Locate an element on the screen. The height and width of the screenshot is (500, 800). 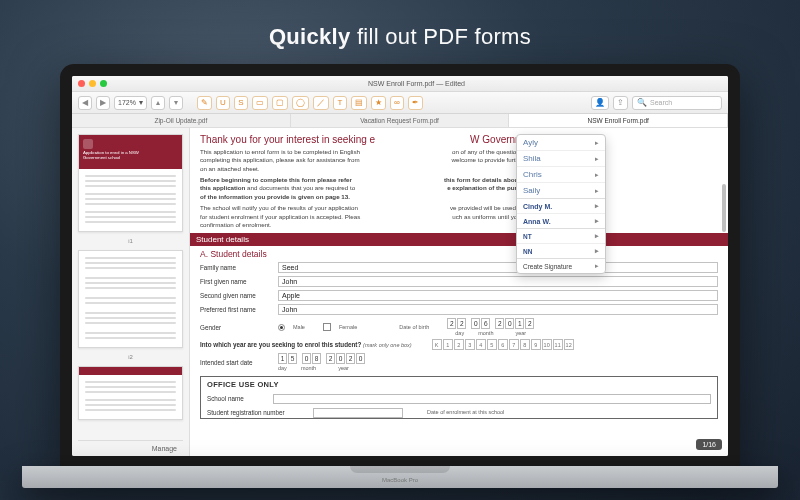
label-enrol-year: Into which year are you seeking to enrol… is located at coordinates (280, 344).